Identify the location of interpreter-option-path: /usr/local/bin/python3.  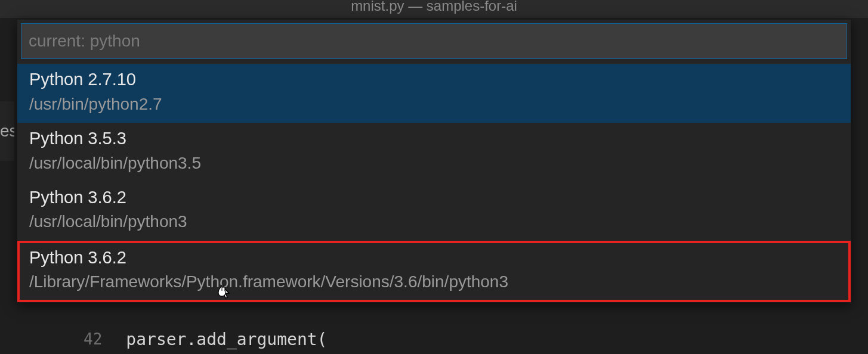
(434, 222).